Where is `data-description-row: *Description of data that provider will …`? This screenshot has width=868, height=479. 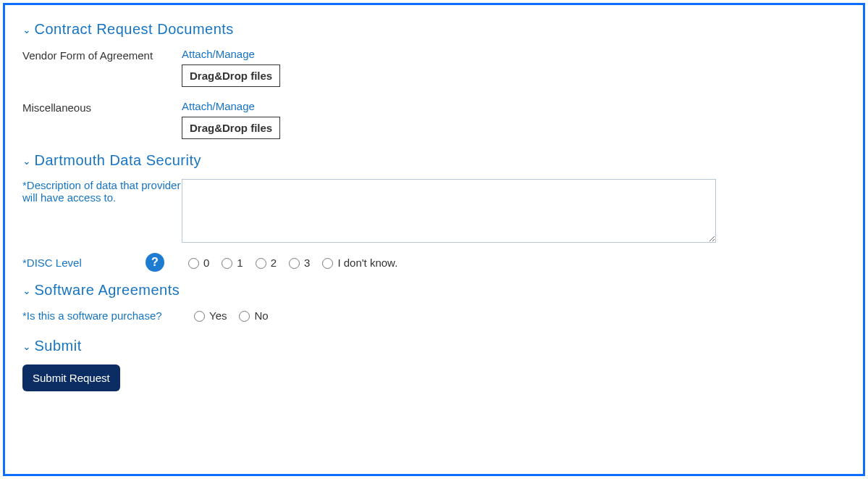
data-description-row: *Description of data that provider will … is located at coordinates (434, 211).